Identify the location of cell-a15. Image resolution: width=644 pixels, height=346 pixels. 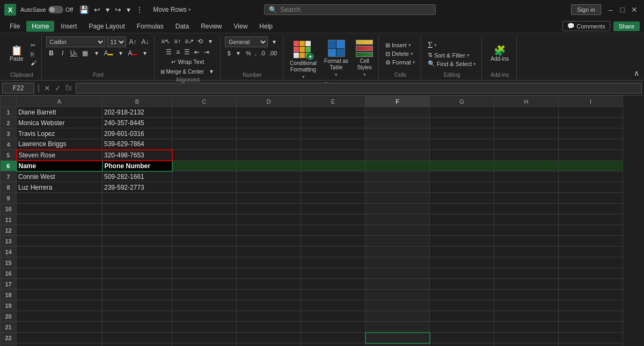
(60, 263).